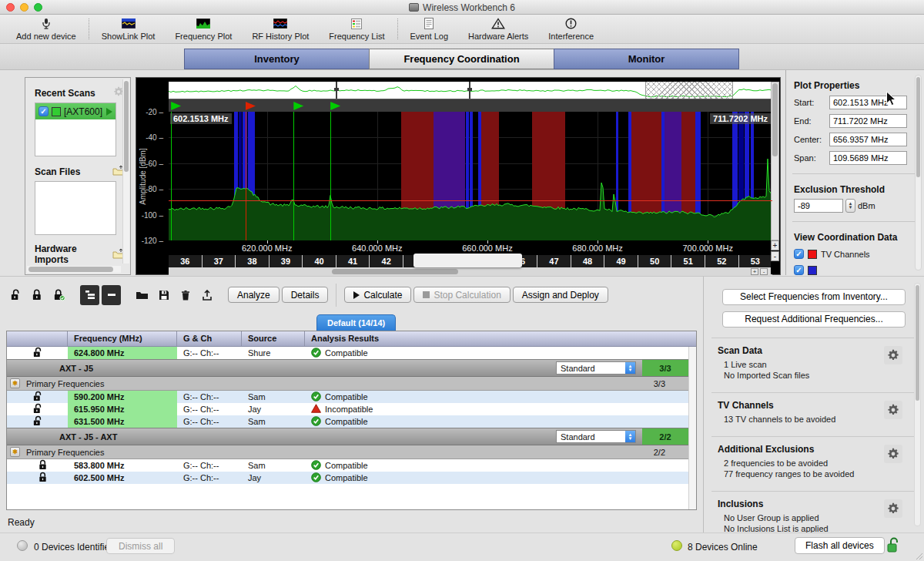 Image resolution: width=924 pixels, height=561 pixels. I want to click on coordination-color-swatch, so click(812, 254).